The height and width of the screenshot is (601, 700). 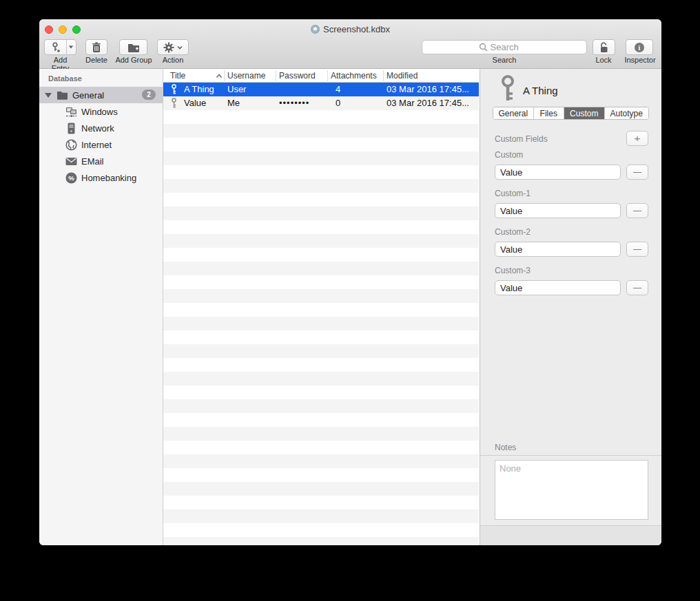 I want to click on info-icon: i, so click(x=639, y=48).